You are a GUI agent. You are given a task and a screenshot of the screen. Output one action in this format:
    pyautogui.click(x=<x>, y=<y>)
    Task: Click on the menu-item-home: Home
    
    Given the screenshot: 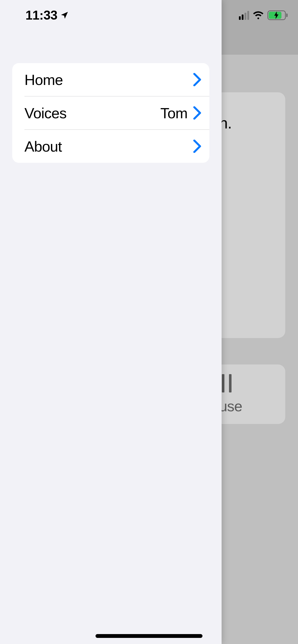 What is the action you would take?
    pyautogui.click(x=111, y=80)
    